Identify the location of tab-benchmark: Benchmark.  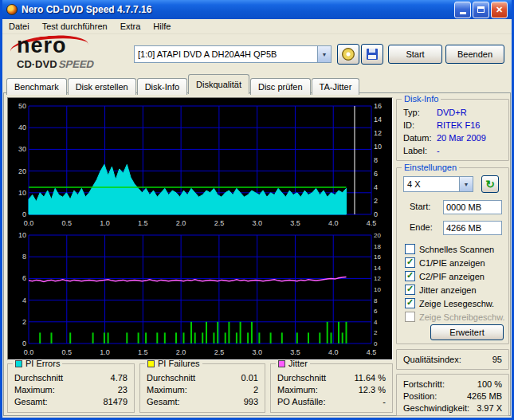
(37, 86).